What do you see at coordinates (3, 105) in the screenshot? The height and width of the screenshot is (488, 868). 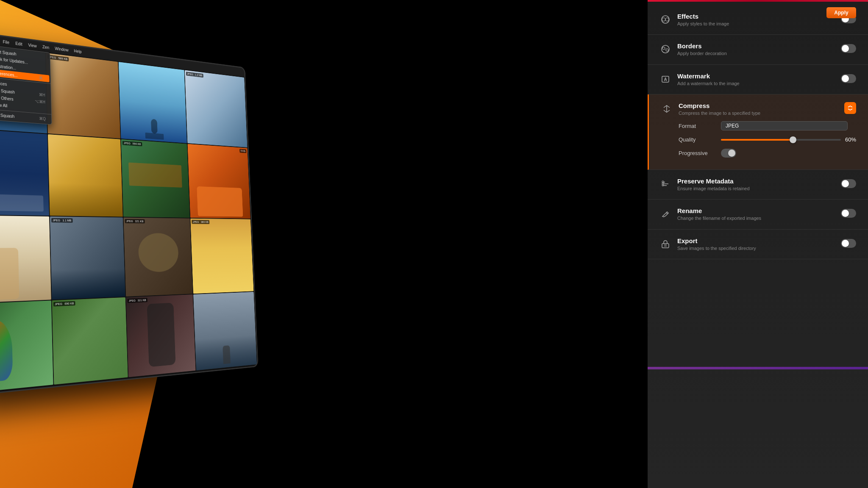 I see `menu-item-show-all-label: Show All` at bounding box center [3, 105].